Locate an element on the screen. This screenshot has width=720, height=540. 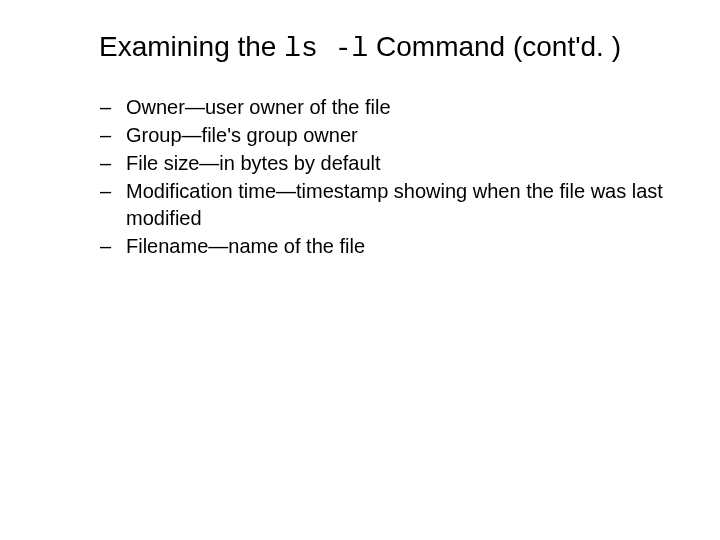
list-item: – Modification time—timestamp showing wh… is located at coordinates (385, 205).